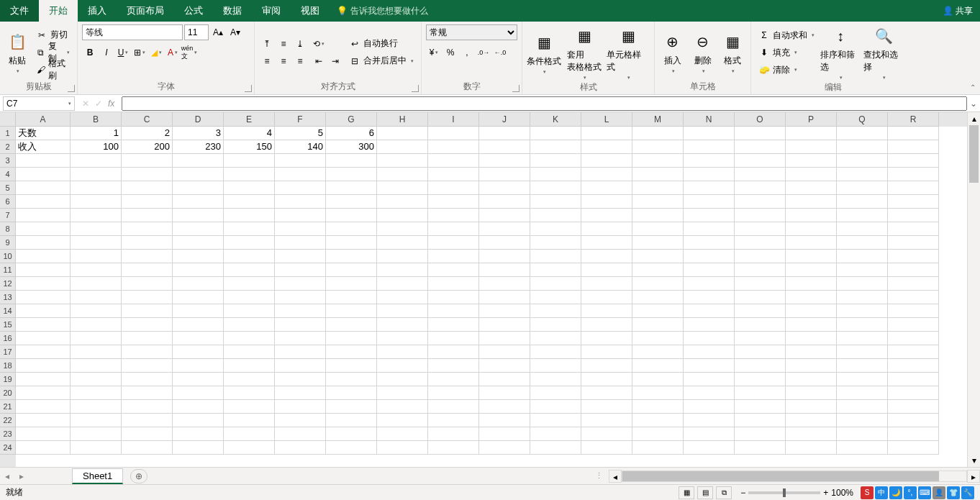  What do you see at coordinates (826, 493) in the screenshot?
I see `zoom-in-button: +` at bounding box center [826, 493].